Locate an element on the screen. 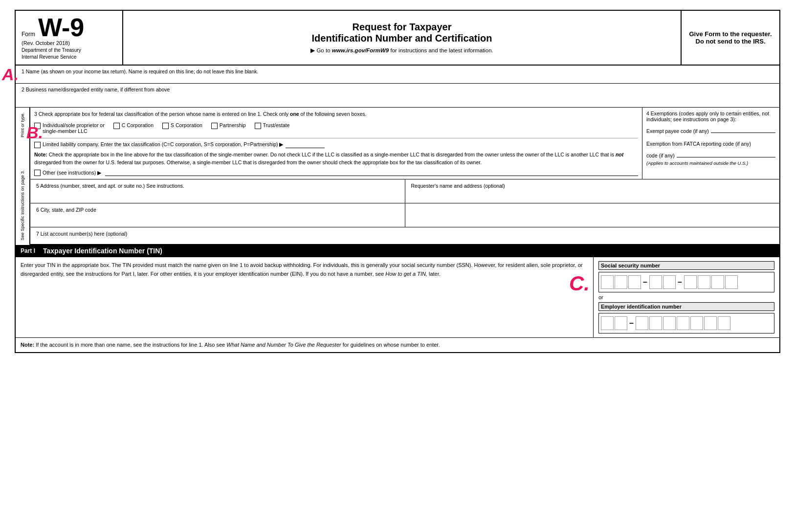 The width and height of the screenshot is (795, 532). checkbox-trust: Trust/estate is located at coordinates (272, 126).